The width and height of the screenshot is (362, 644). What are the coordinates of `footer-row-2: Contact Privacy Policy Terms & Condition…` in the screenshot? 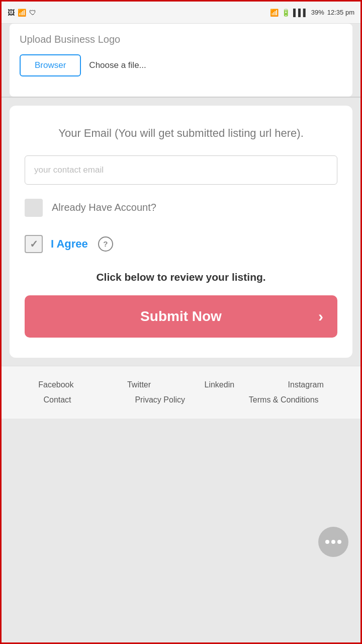 It's located at (181, 400).